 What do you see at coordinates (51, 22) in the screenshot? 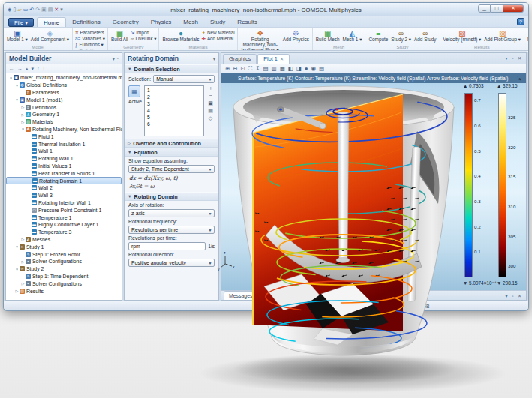
I see `ribbon-tab-home: Home` at bounding box center [51, 22].